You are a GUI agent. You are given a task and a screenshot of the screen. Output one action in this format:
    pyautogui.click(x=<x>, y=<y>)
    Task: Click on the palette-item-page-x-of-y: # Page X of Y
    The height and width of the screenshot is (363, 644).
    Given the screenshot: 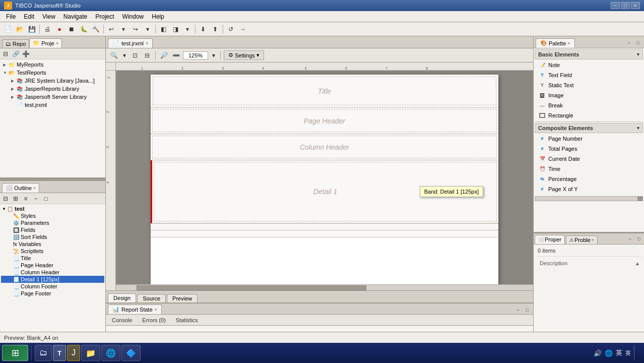 What is the action you would take?
    pyautogui.click(x=589, y=189)
    